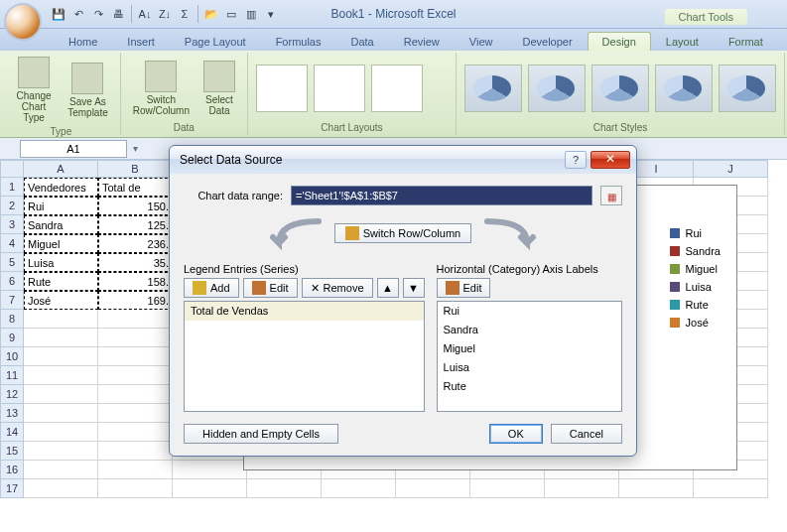  What do you see at coordinates (135, 282) in the screenshot?
I see `cell: 158.` at bounding box center [135, 282].